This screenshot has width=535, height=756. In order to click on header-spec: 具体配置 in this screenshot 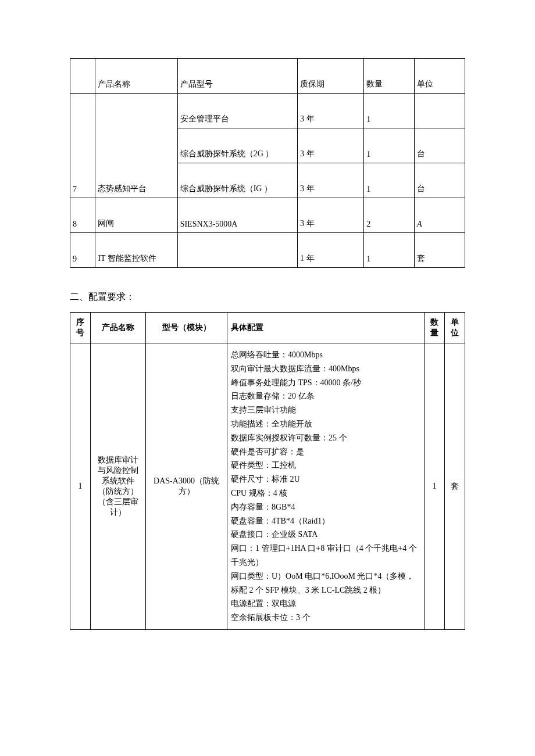, I will do `click(326, 328)`.